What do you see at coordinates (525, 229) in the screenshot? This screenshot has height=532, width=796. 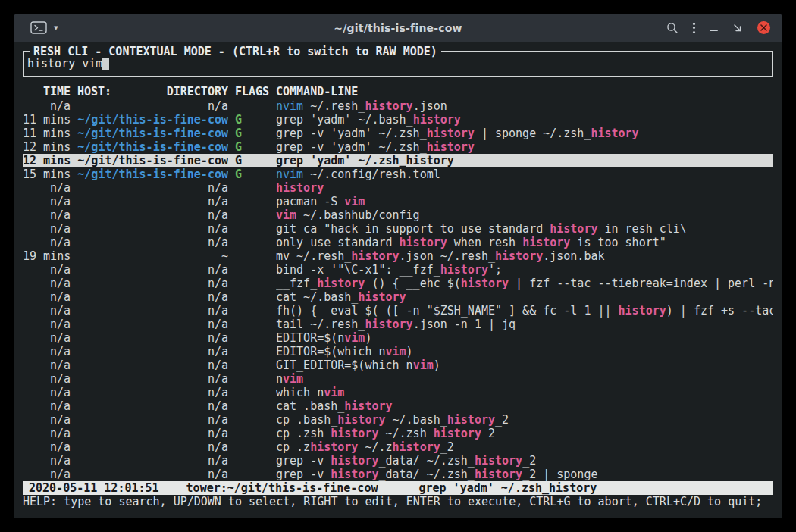 I see `command-cell: git ca "hack in support to use standard …` at bounding box center [525, 229].